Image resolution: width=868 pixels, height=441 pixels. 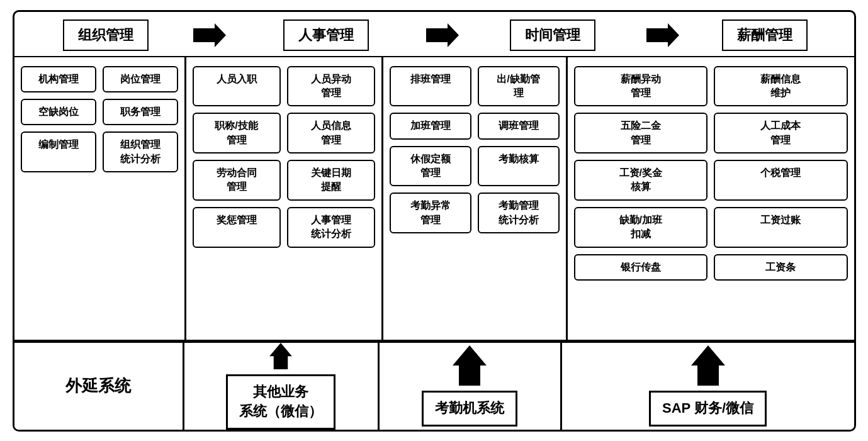 What do you see at coordinates (106, 35) in the screenshot?
I see `col1-header: 组织管理` at bounding box center [106, 35].